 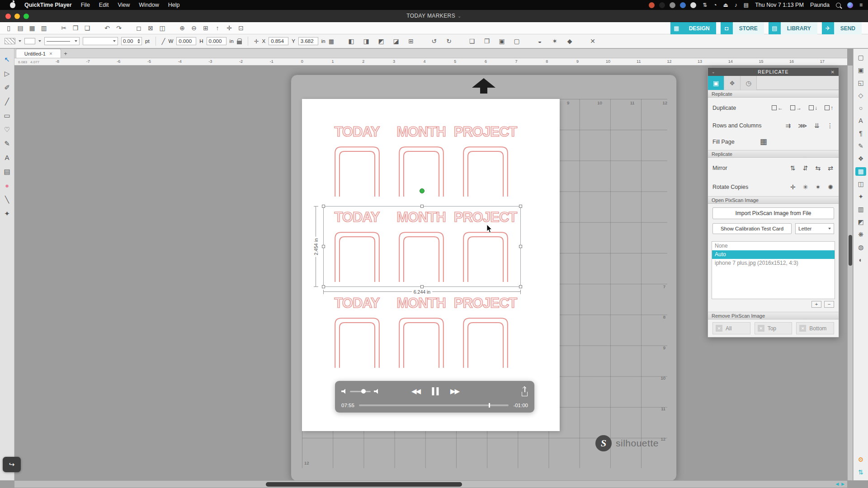 What do you see at coordinates (20, 28) in the screenshot?
I see `open-icon: ▤` at bounding box center [20, 28].